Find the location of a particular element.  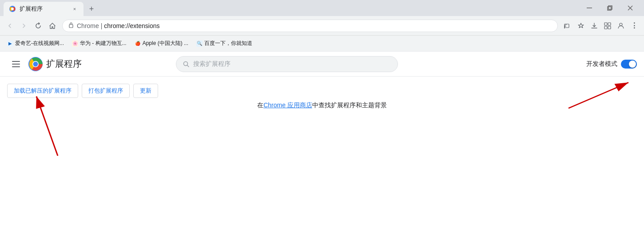

address-bar: Chrome | chrome://extensions is located at coordinates (310, 26).